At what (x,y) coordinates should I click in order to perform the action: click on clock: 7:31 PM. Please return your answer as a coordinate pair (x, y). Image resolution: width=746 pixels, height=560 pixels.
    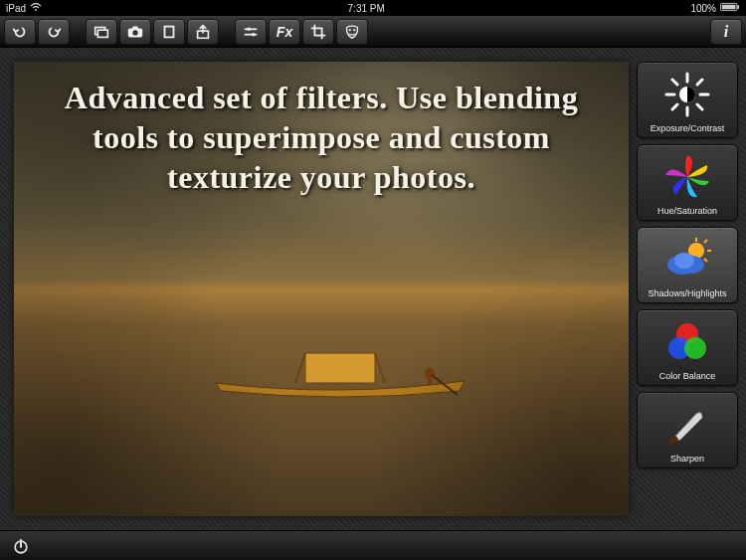
    Looking at the image, I should click on (366, 8).